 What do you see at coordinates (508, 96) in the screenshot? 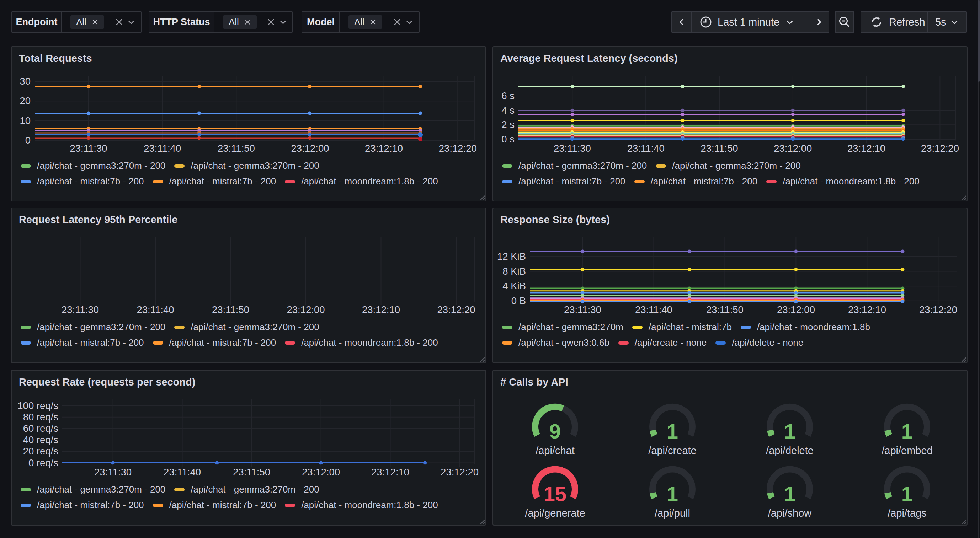
I see `svg-text: 6 s` at bounding box center [508, 96].